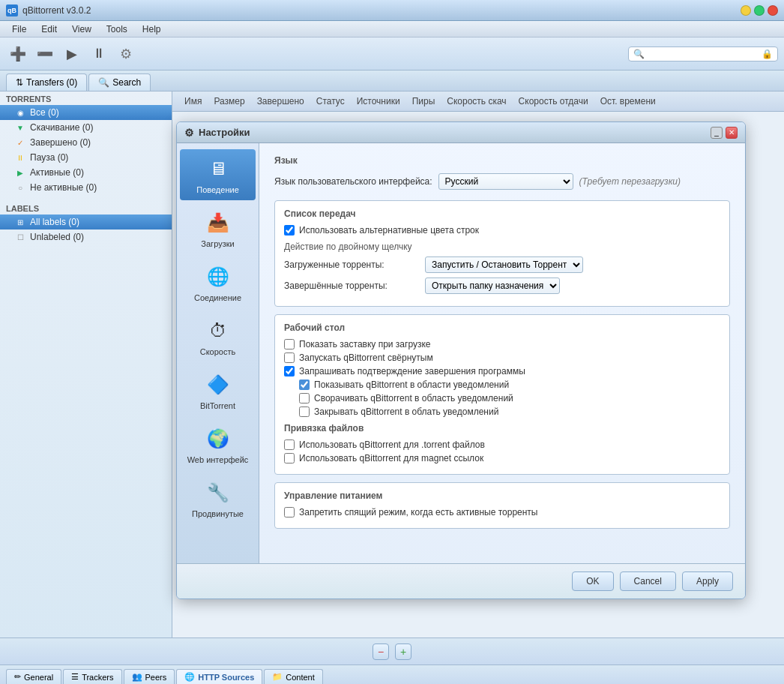 This screenshot has height=684, width=784. Describe the element at coordinates (12, 10) in the screenshot. I see `app-icon: qB` at that location.